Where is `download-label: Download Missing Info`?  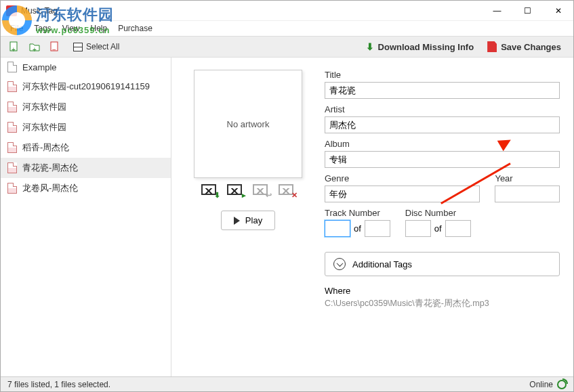 download-label: Download Missing Info is located at coordinates (426, 47).